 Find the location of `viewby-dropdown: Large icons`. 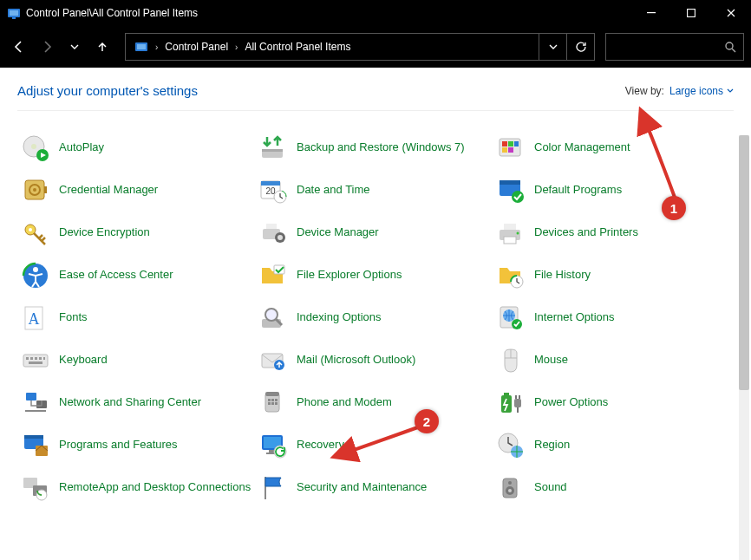

viewby-dropdown: Large icons is located at coordinates (702, 91).